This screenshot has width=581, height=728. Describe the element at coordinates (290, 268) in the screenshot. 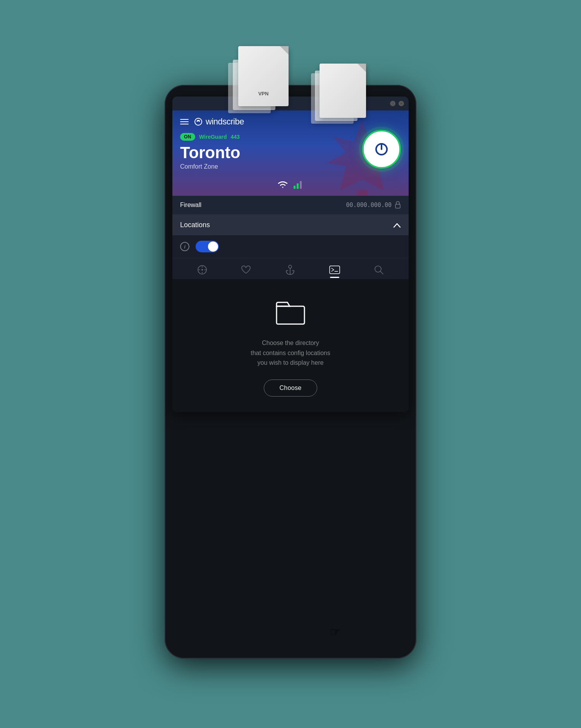

I see `bottom-nav` at that location.